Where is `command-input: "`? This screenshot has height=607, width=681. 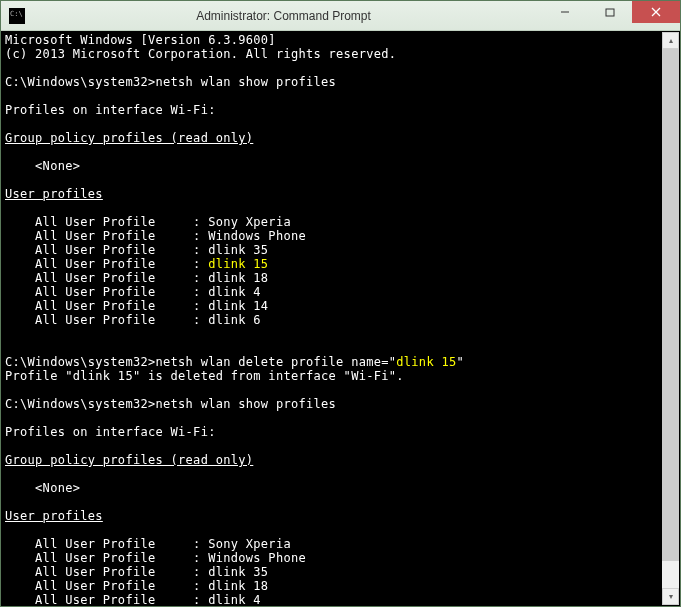
command-input: " is located at coordinates (461, 362).